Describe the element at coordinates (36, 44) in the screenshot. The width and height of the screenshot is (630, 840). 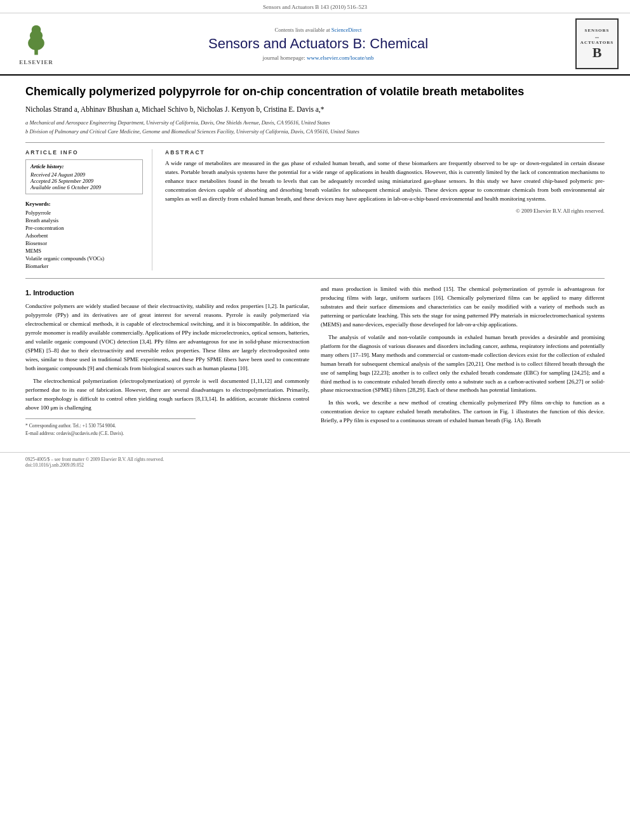
I see `elsevier-logo: ELSEVIER` at that location.